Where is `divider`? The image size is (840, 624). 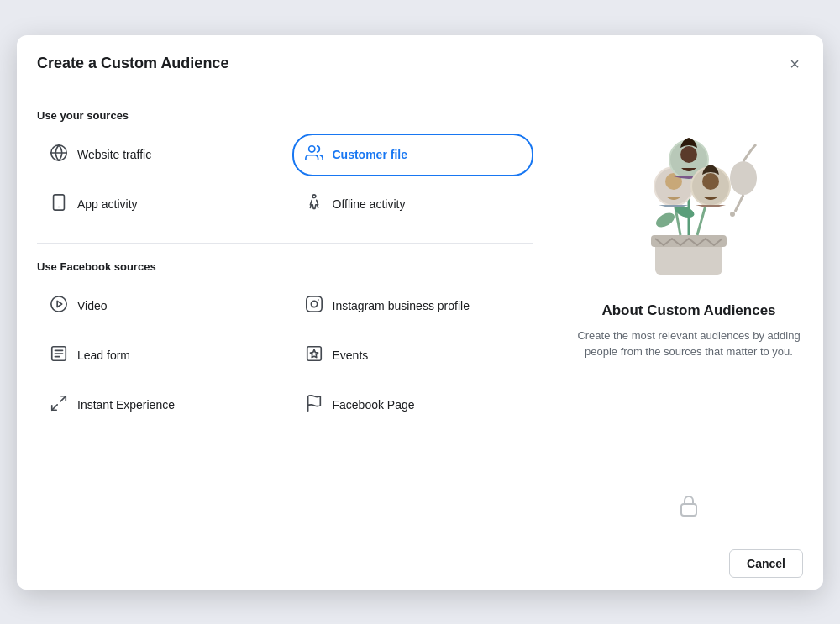
divider is located at coordinates (286, 244).